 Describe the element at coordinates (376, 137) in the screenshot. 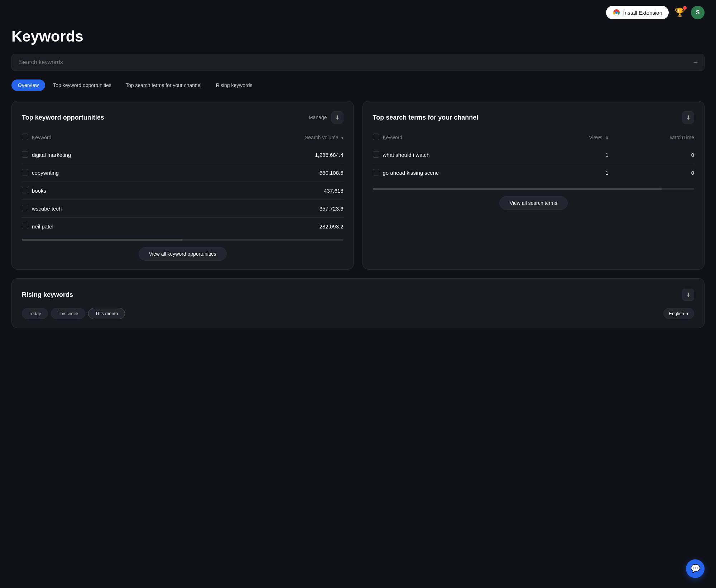

I see `select-all-search-terms-checkbox` at that location.